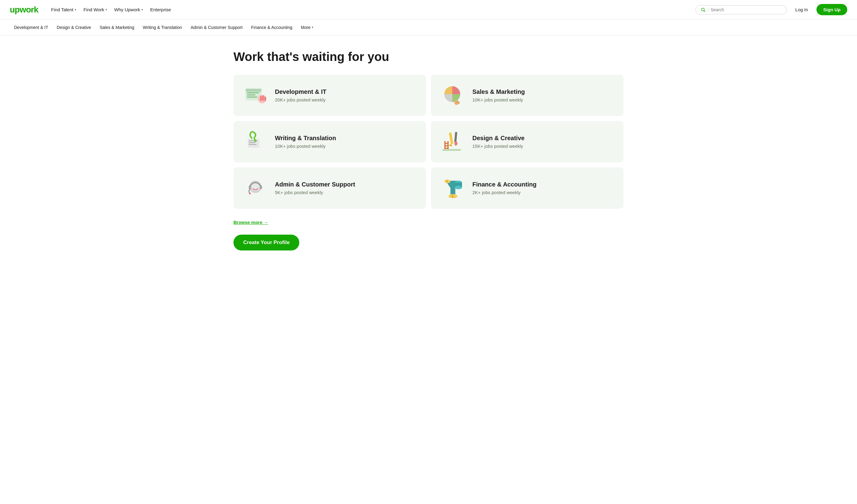 The image size is (857, 504). I want to click on category-card-finance: $ $ Finance & Accounting 2K+ jobs posted…, so click(527, 188).